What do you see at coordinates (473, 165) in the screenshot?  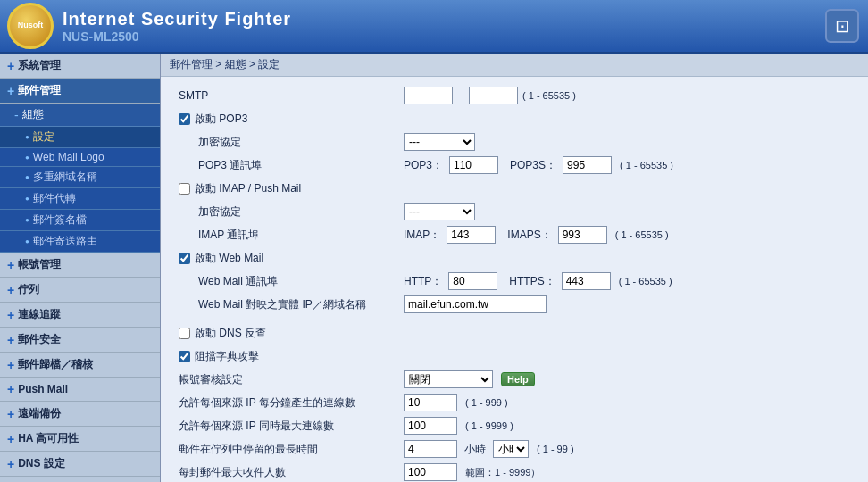 I see `pop3-port-input` at bounding box center [473, 165].